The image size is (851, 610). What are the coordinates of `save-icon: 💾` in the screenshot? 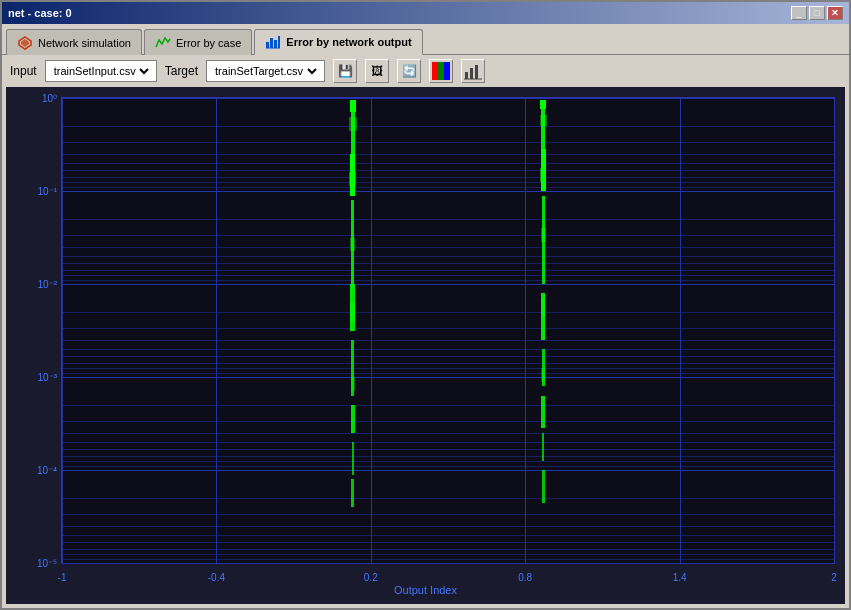 It's located at (346, 71).